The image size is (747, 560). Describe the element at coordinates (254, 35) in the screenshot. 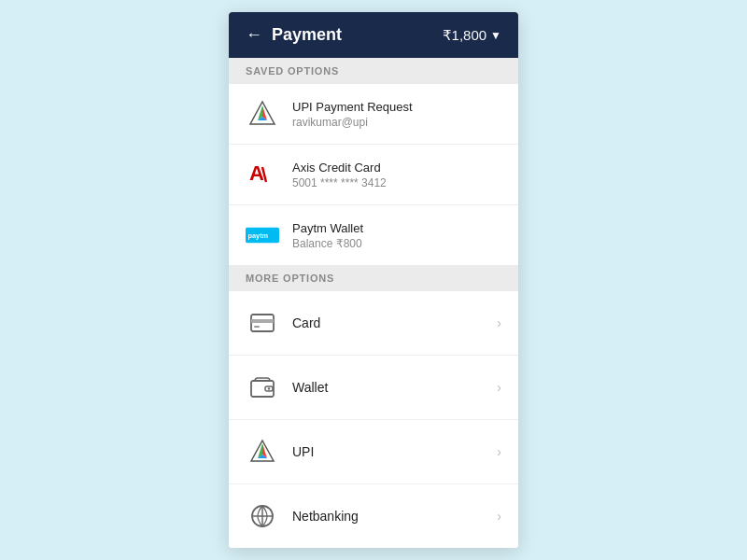

I see `back-button: ←` at that location.